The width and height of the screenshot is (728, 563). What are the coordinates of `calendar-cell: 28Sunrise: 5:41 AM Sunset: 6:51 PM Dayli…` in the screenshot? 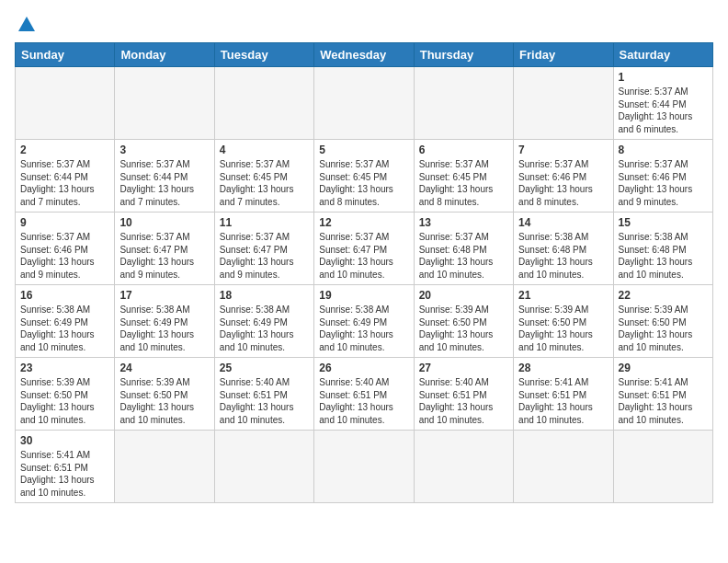 It's located at (563, 394).